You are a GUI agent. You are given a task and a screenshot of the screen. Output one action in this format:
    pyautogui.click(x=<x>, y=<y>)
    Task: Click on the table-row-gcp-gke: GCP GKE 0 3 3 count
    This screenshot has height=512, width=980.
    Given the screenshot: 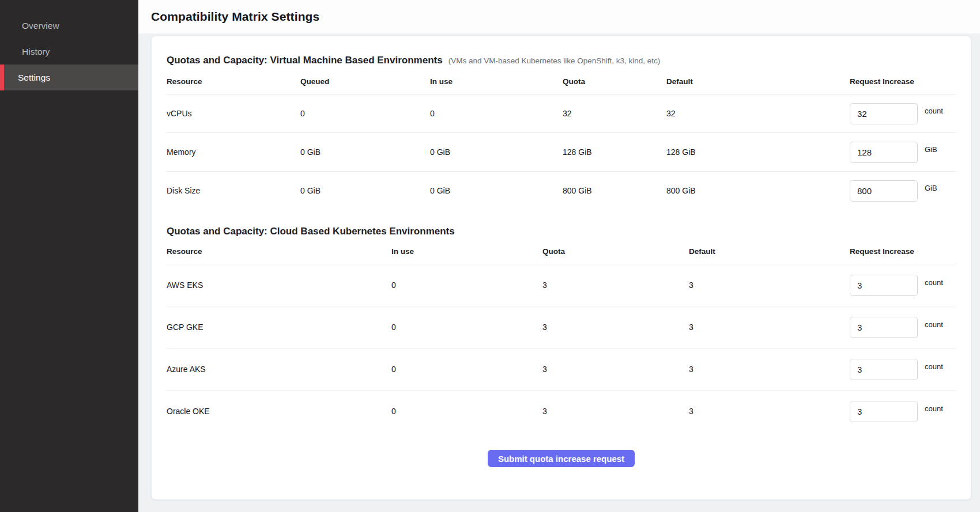 What is the action you would take?
    pyautogui.click(x=561, y=327)
    